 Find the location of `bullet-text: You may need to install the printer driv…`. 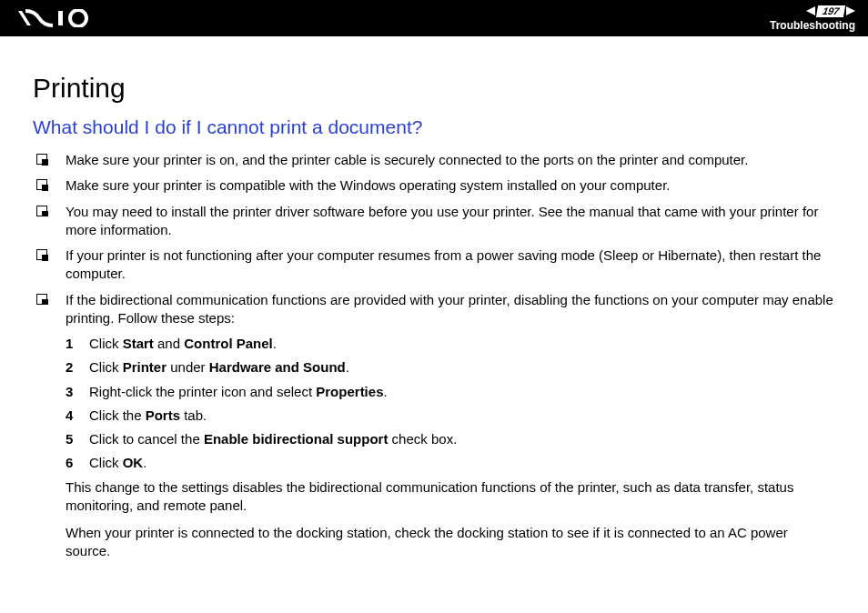

bullet-text: You may need to install the printer driv… is located at coordinates (450, 222).